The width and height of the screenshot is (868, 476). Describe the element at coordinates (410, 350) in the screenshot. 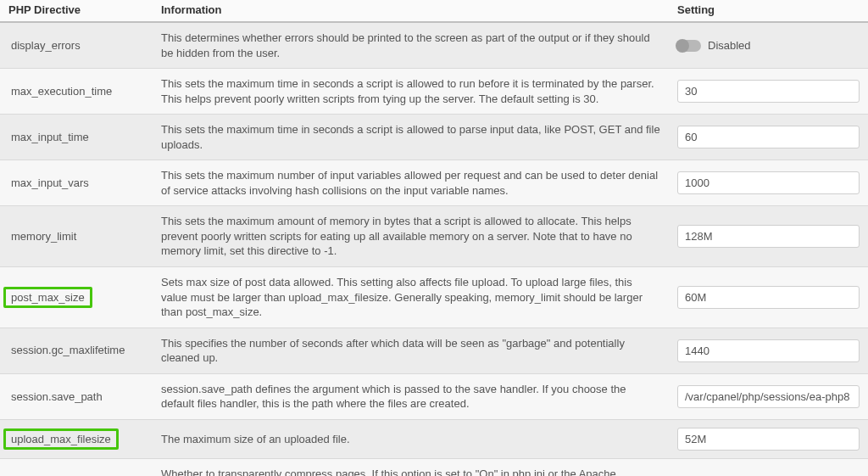

I see `directive-info: This specifies the number of seconds aft…` at that location.